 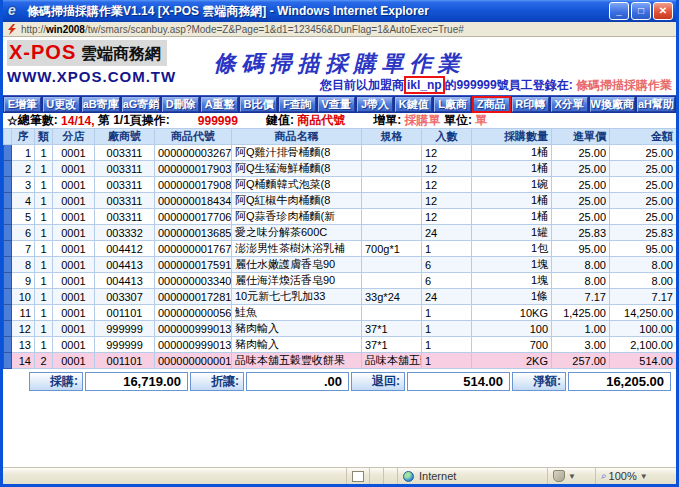 I want to click on zoom-level: 100%, so click(x=623, y=476).